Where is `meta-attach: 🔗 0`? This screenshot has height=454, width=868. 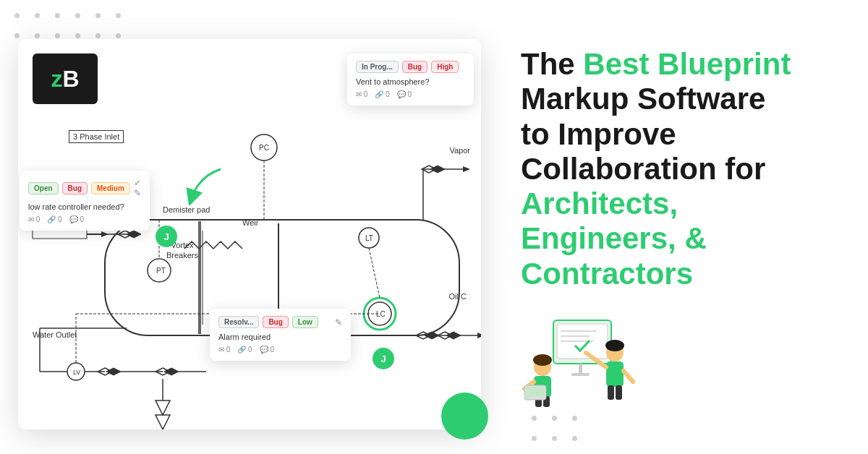
meta-attach: 🔗 0 is located at coordinates (382, 94).